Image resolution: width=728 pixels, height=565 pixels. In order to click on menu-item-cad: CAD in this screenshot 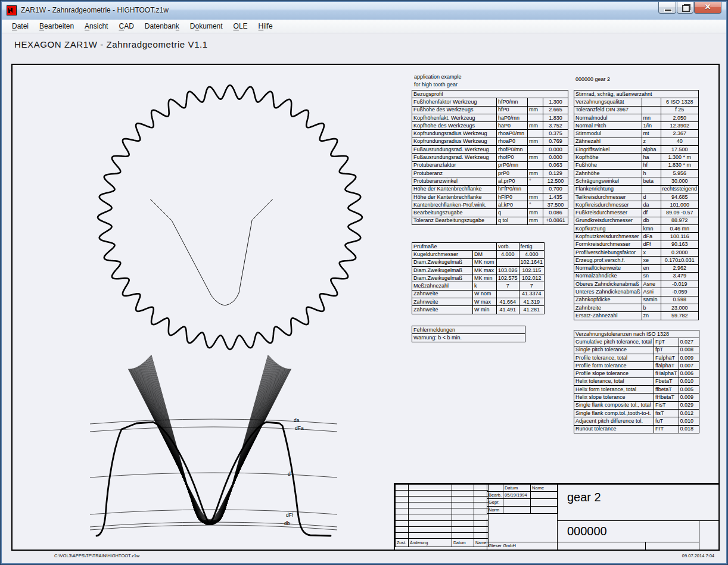, I will do `click(126, 26)`.